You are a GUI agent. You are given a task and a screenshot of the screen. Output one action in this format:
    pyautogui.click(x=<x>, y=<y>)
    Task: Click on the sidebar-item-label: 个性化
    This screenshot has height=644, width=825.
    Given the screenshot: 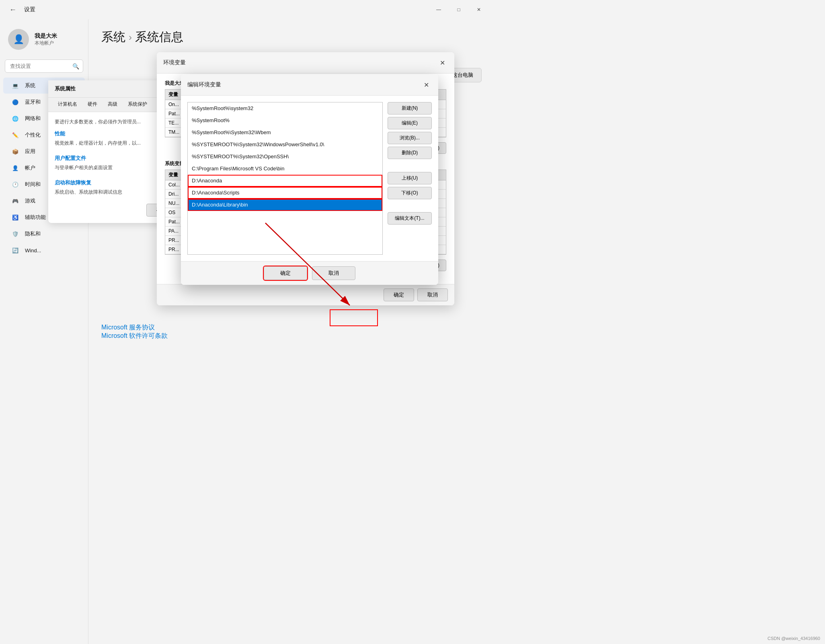 What is the action you would take?
    pyautogui.click(x=33, y=135)
    